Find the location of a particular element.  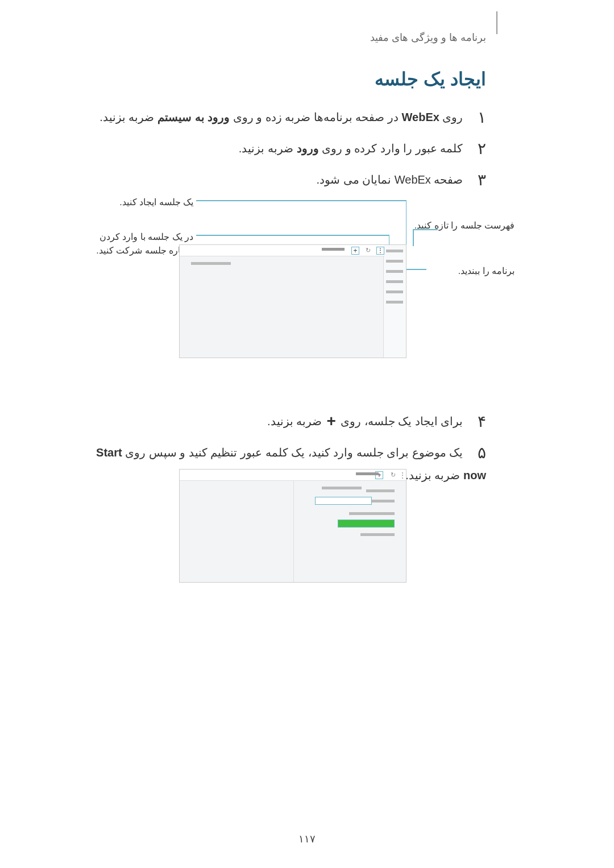

no-meetings-text is located at coordinates (211, 264).